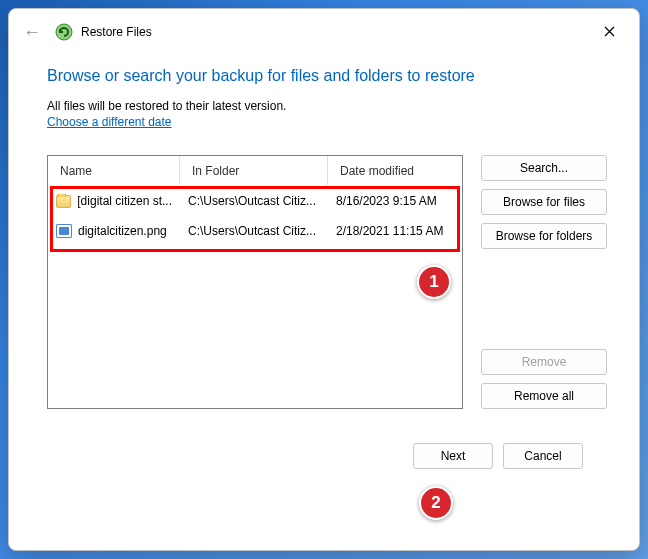  What do you see at coordinates (544, 202) in the screenshot?
I see `browse-files-button: Browse for files` at bounding box center [544, 202].